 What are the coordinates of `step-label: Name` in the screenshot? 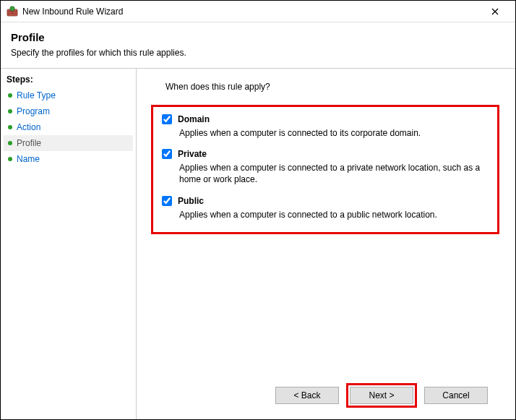 It's located at (28, 159).